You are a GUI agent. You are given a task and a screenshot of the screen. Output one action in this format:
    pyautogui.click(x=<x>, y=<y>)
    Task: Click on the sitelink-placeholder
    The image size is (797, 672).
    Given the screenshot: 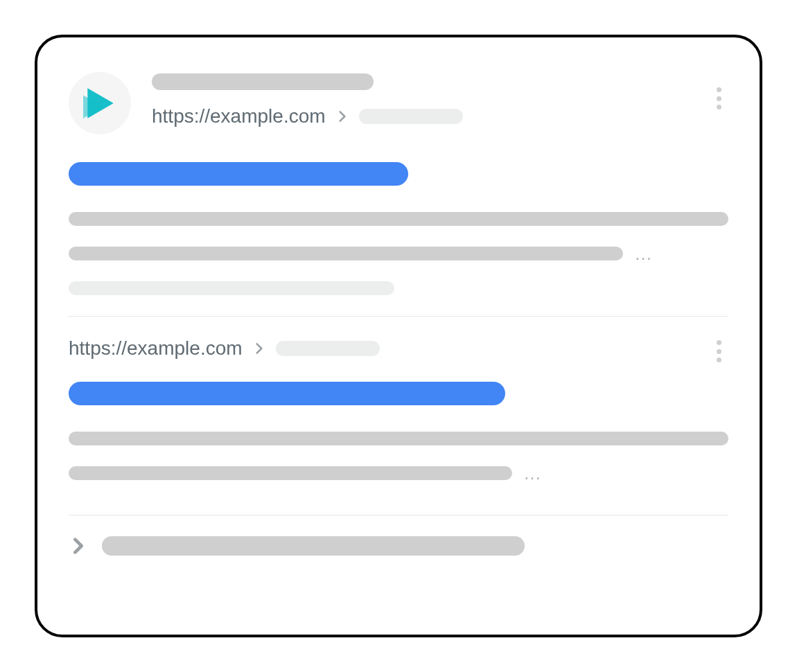 What is the action you would take?
    pyautogui.click(x=313, y=546)
    